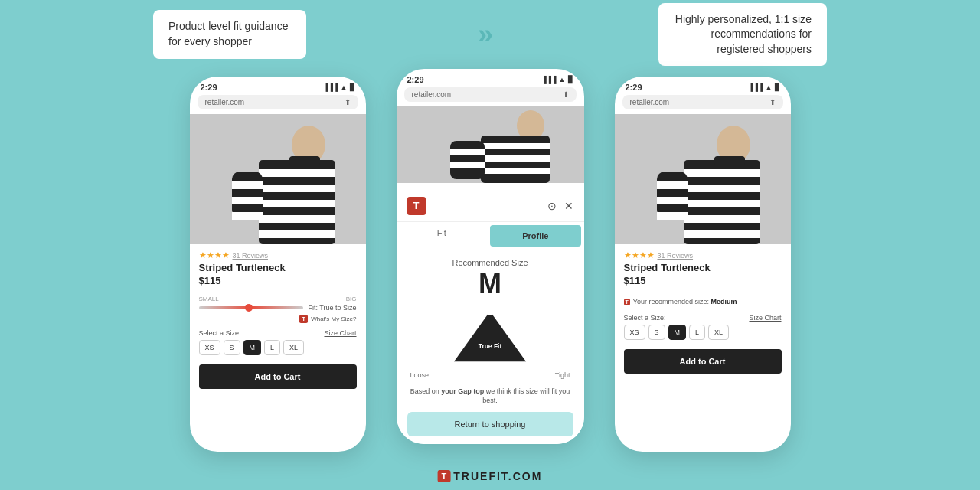  Describe the element at coordinates (490, 317) in the screenshot. I see `trufit-panel: T ⊙ ✕ Fit Profile Recommended Size M` at that location.